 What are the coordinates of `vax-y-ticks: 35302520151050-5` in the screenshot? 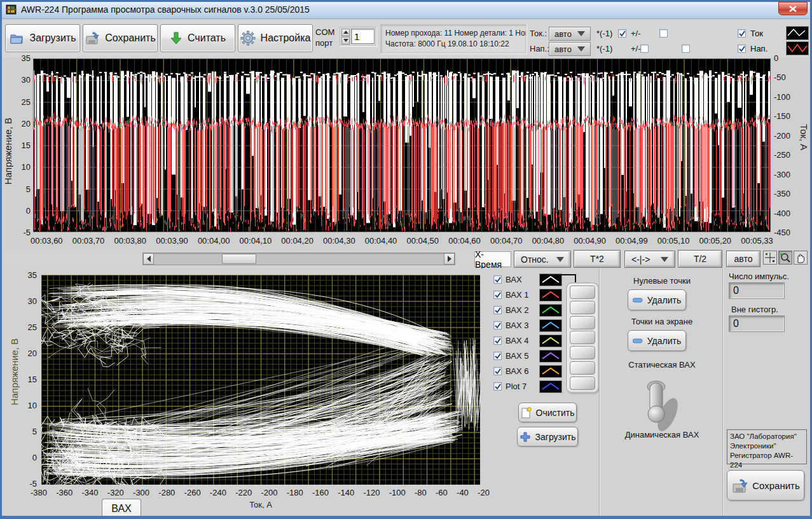 It's located at (27, 379).